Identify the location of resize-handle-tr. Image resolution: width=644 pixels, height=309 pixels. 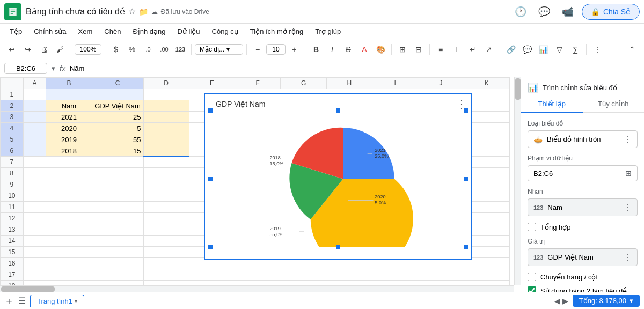
(466, 111).